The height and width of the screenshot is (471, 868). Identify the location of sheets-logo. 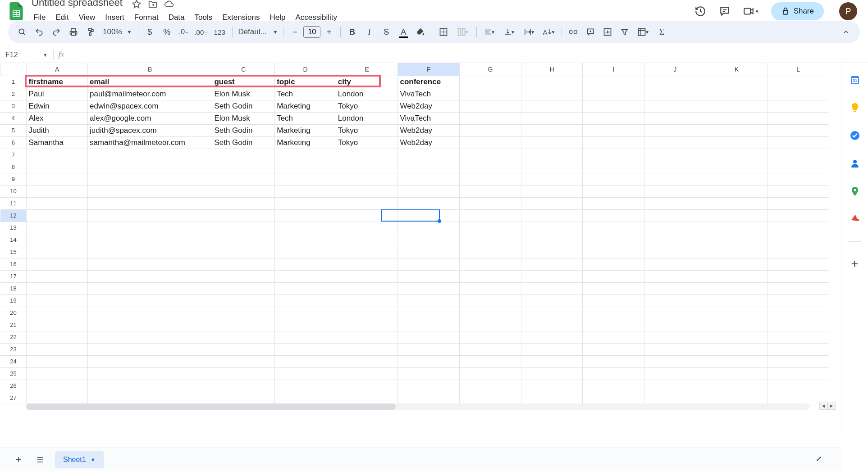
(16, 11).